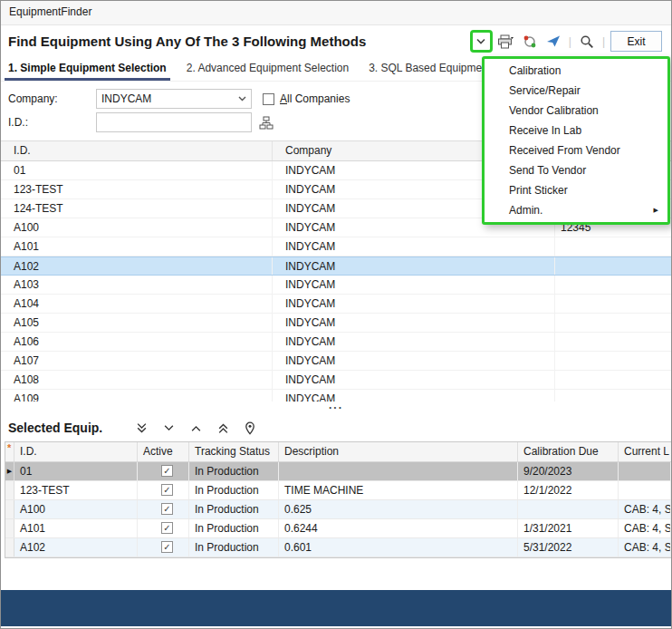 This screenshot has height=629, width=672. I want to click on cell-id: 123-TEST, so click(137, 189).